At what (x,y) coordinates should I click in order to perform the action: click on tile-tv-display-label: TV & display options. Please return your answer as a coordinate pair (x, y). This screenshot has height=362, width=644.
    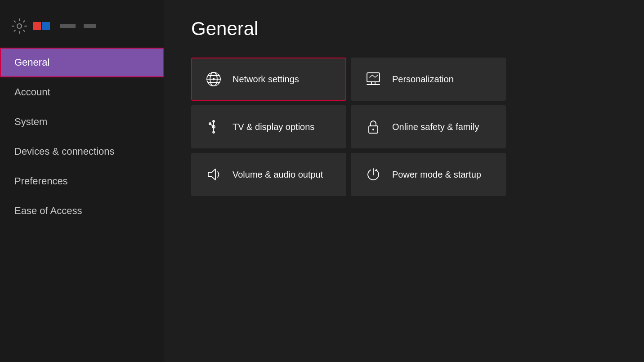
    Looking at the image, I should click on (273, 127).